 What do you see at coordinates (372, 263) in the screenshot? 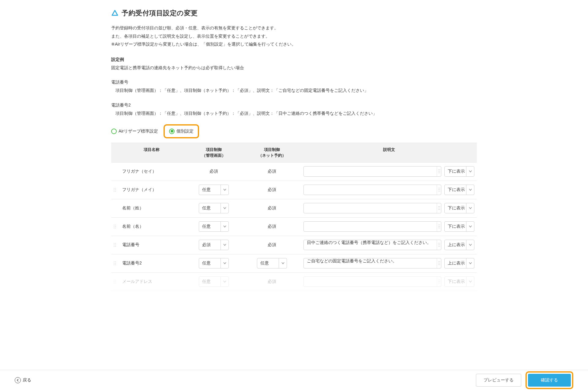
I see `description-input: ご自宅などの固定電話番号をご記入ください。` at bounding box center [372, 263].